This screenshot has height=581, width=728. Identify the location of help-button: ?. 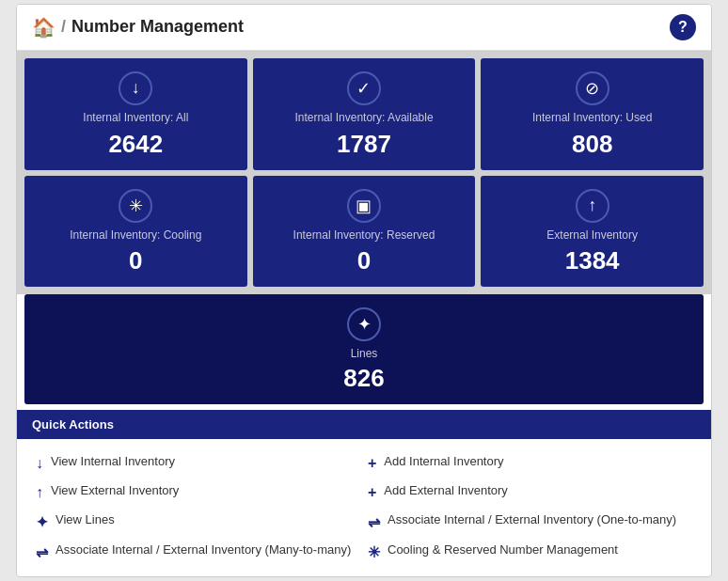
(683, 27).